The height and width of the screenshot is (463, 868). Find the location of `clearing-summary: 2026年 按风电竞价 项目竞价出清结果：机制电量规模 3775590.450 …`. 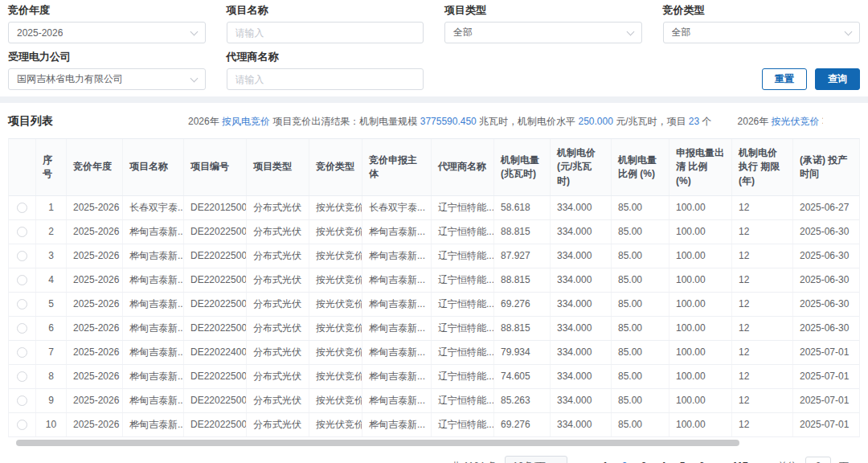

clearing-summary: 2026年 按风电竞价 项目竞价出清结果：机制电量规模 3775590.450 … is located at coordinates (506, 122).